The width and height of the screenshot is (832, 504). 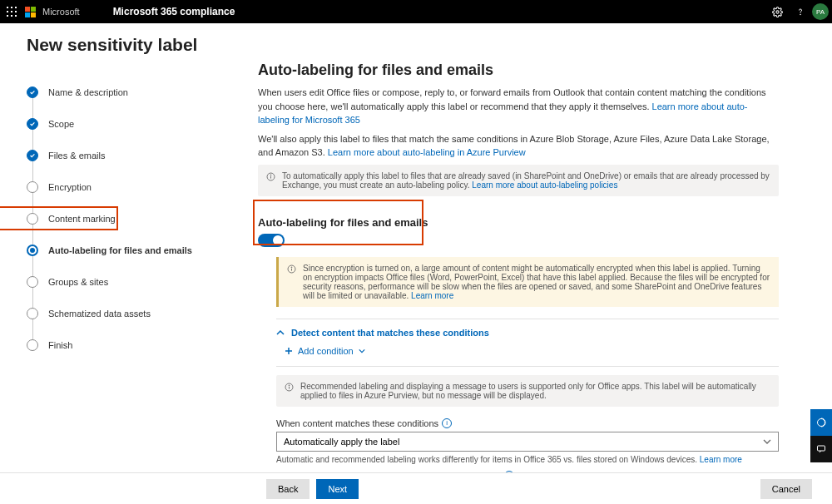 I want to click on action-select: Automatically apply the label, so click(x=527, y=442).